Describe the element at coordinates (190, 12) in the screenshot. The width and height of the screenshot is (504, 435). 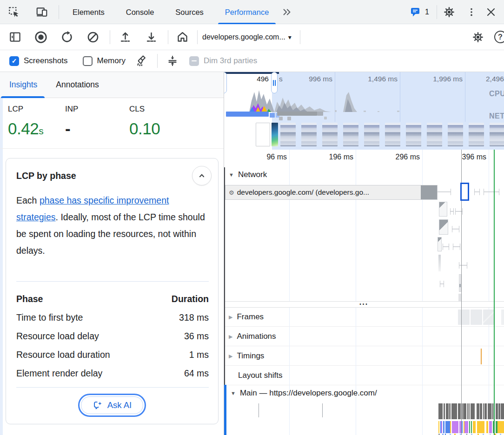
I see `tab-sources: Sources` at that location.